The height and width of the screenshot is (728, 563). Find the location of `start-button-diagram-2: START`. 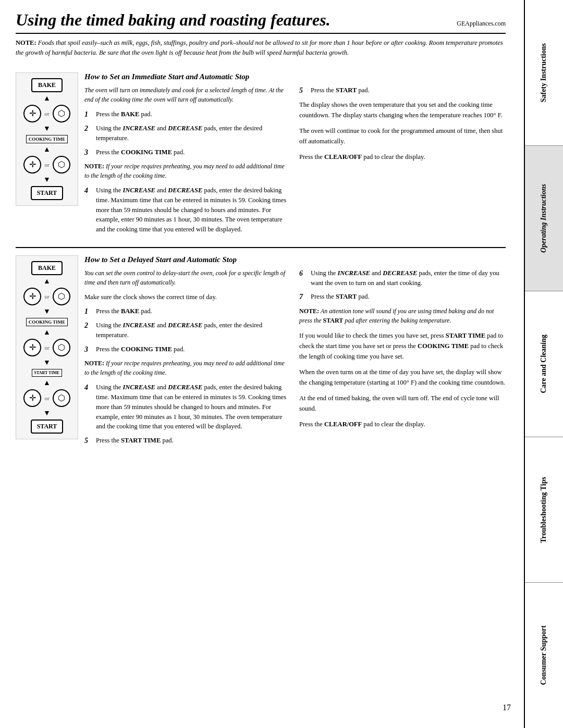

start-button-diagram-2: START is located at coordinates (47, 426).